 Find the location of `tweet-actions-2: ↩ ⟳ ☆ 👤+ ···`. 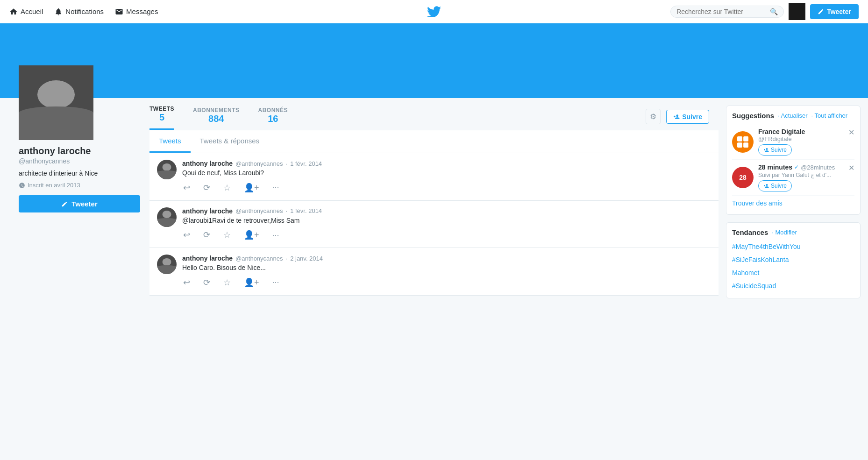

tweet-actions-2: ↩ ⟳ ☆ 👤+ ··· is located at coordinates (447, 235).